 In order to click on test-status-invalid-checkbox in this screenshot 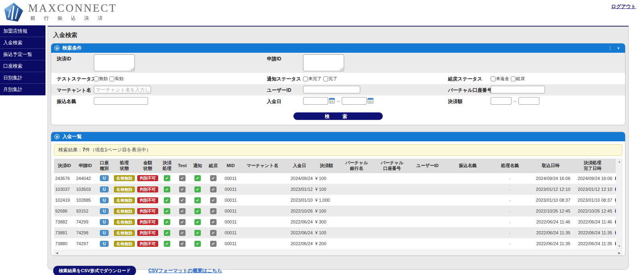, I will do `click(96, 79)`.